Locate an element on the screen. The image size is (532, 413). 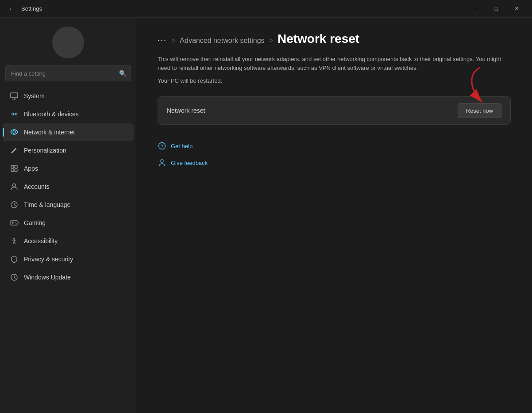
sidebar-item-label: Gaming is located at coordinates (35, 223).